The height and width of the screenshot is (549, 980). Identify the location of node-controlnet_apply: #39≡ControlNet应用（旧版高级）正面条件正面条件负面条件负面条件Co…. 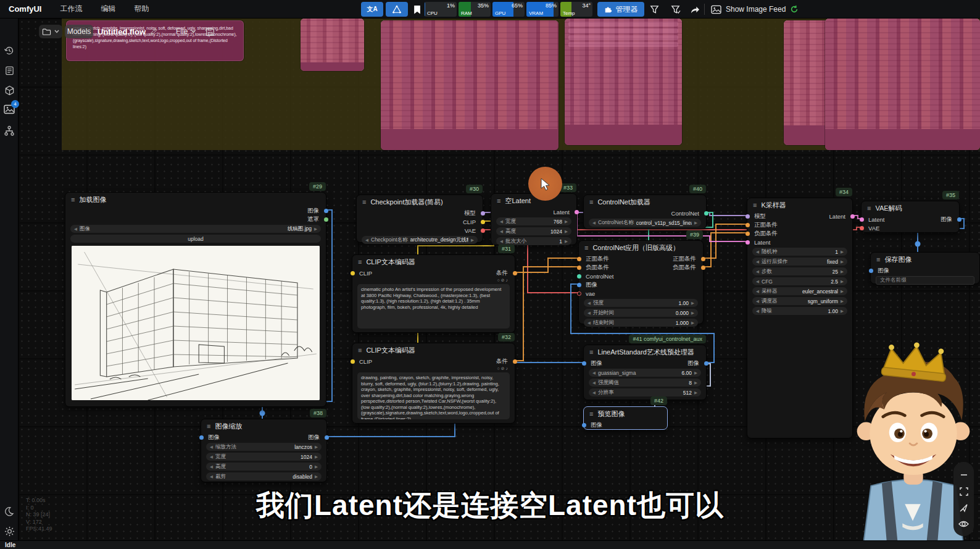
(641, 282).